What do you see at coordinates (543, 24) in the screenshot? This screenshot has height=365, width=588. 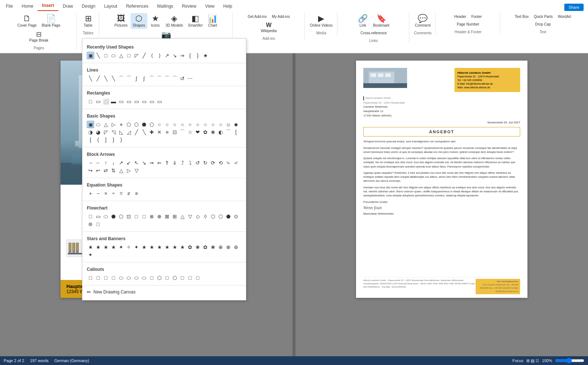 I see `drop-cap-button: Drop Cap` at bounding box center [543, 24].